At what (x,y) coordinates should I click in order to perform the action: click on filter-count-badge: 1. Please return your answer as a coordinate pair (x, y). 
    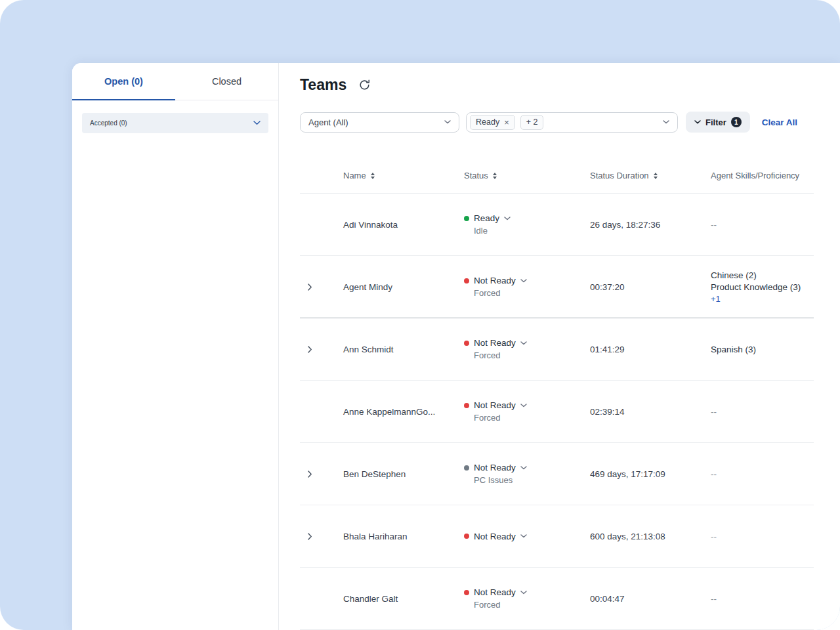
    Looking at the image, I should click on (736, 122).